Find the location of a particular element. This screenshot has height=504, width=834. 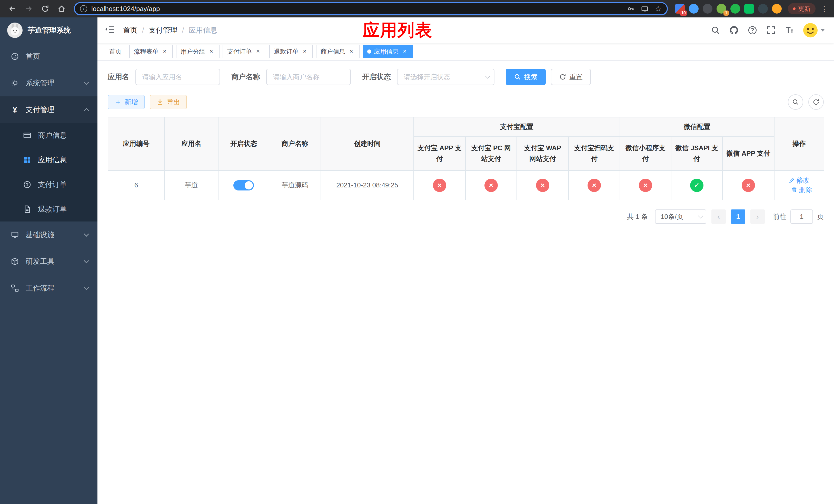

dashboard-icon is located at coordinates (15, 56).